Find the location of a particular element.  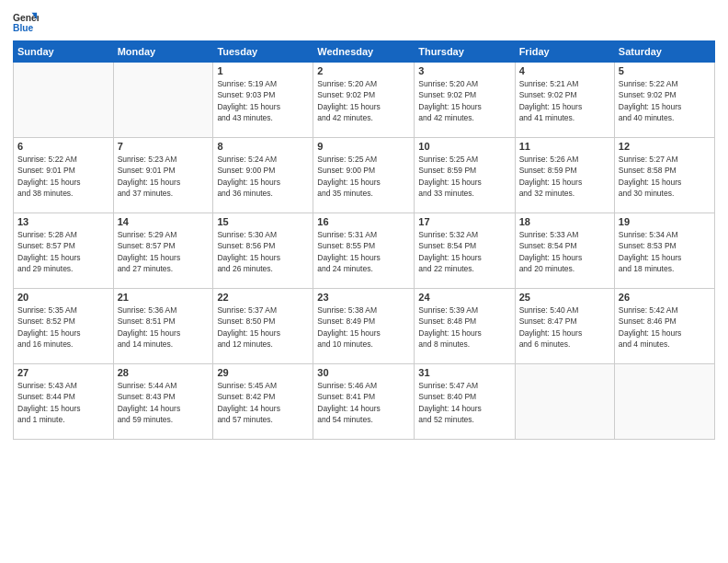

day-number: 10 is located at coordinates (464, 146).